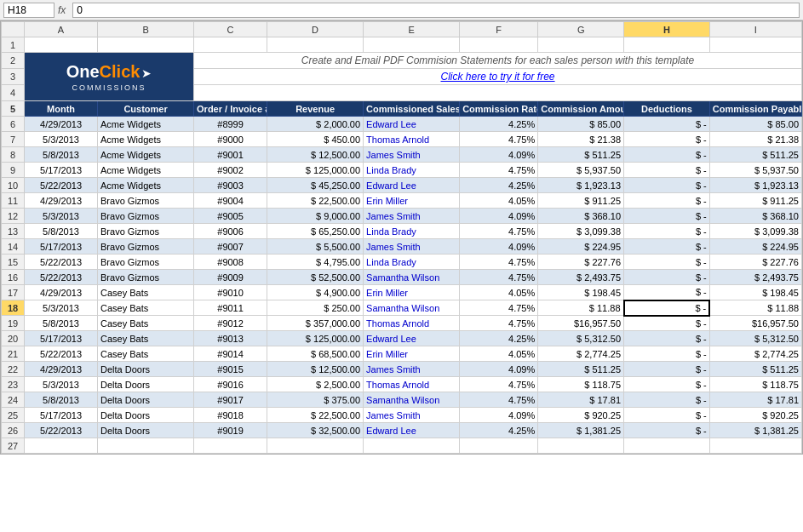 This screenshot has width=803, height=532. What do you see at coordinates (231, 45) in the screenshot?
I see `cell-c1` at bounding box center [231, 45].